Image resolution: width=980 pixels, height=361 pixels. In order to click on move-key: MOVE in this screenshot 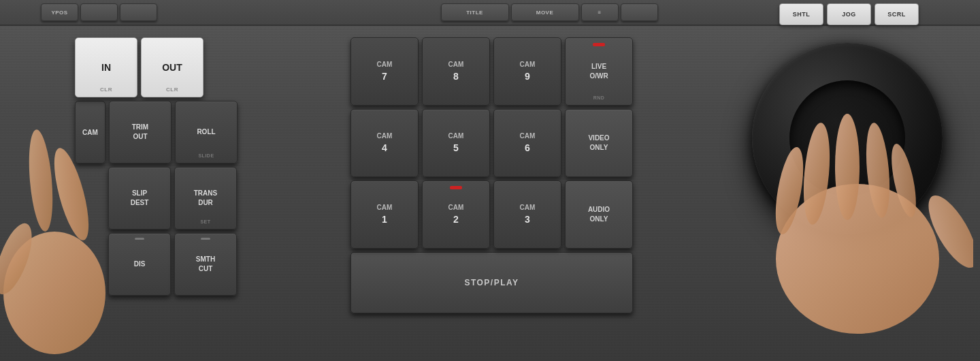, I will do `click(545, 12)`.